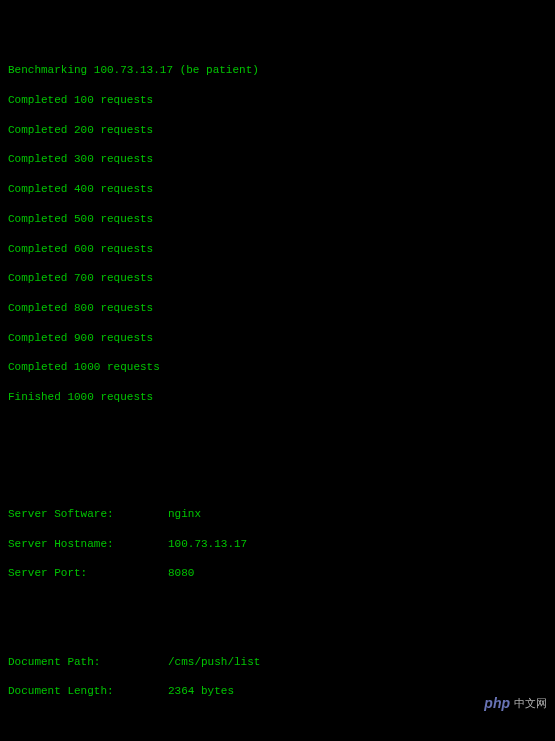 The width and height of the screenshot is (555, 741). I want to click on label: Server Hostname:, so click(88, 544).